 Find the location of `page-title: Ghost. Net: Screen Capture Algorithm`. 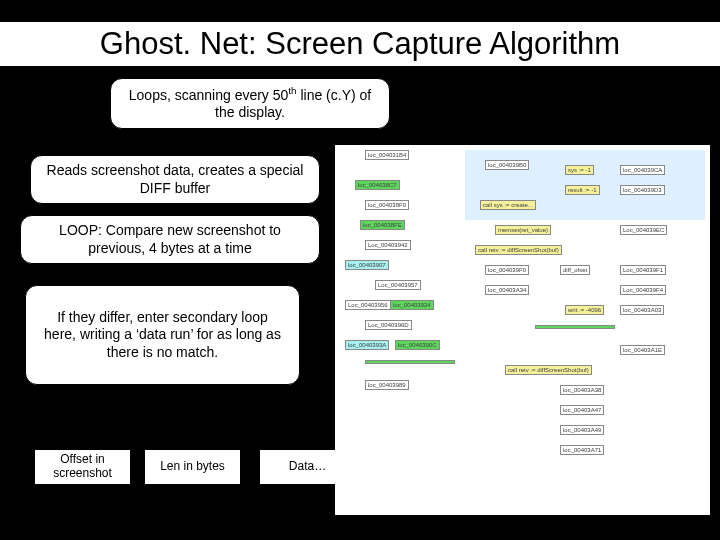

page-title: Ghost. Net: Screen Capture Algorithm is located at coordinates (360, 44).